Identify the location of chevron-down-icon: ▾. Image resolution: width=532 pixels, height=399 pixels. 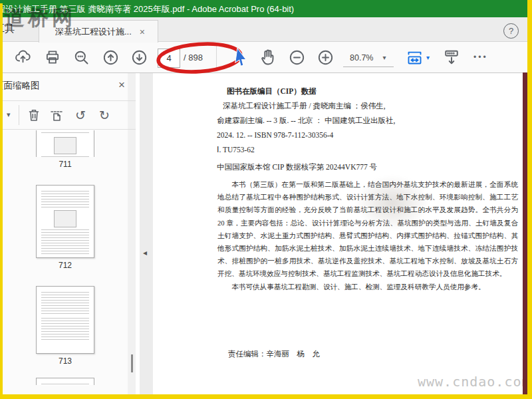
(384, 57).